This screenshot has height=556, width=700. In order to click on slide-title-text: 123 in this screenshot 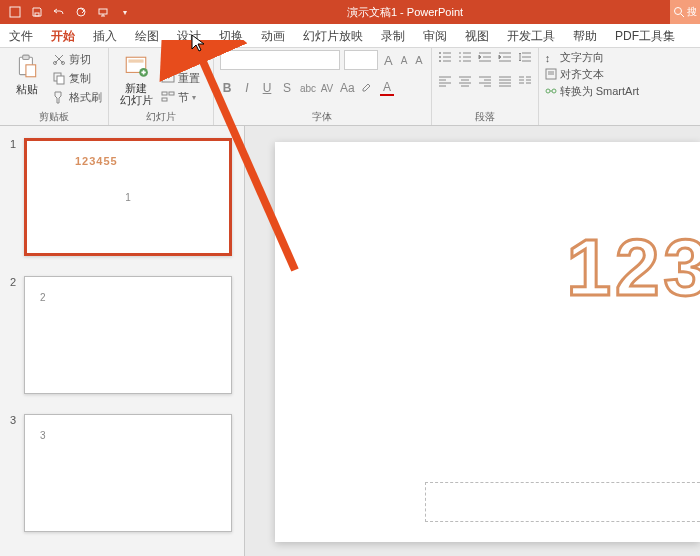, I will do `click(634, 268)`.